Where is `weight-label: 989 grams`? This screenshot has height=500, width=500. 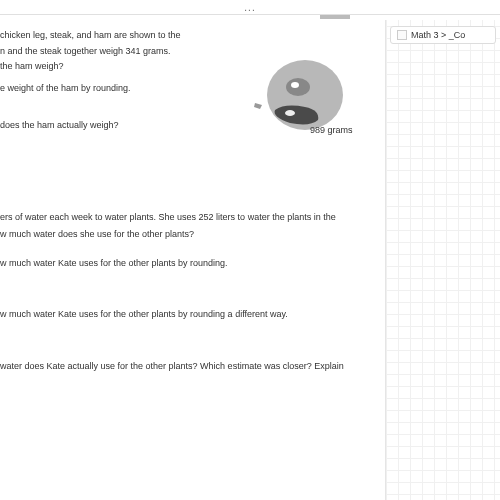
weight-label: 989 grams is located at coordinates (332, 130).